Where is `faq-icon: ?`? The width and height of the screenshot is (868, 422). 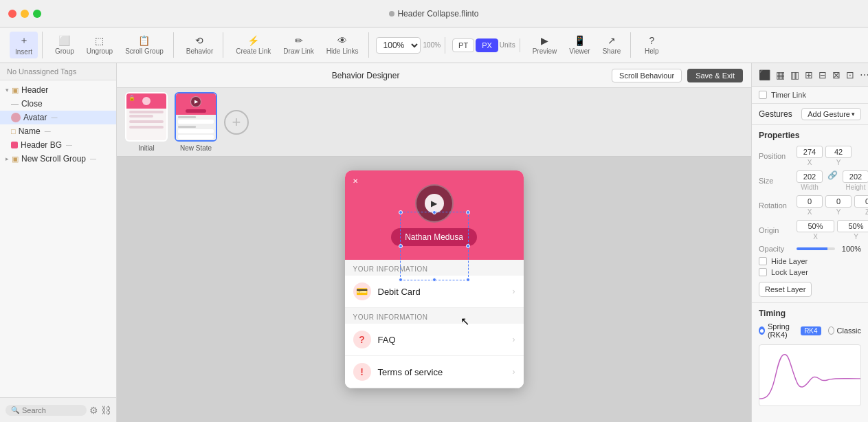 faq-icon: ? is located at coordinates (362, 340).